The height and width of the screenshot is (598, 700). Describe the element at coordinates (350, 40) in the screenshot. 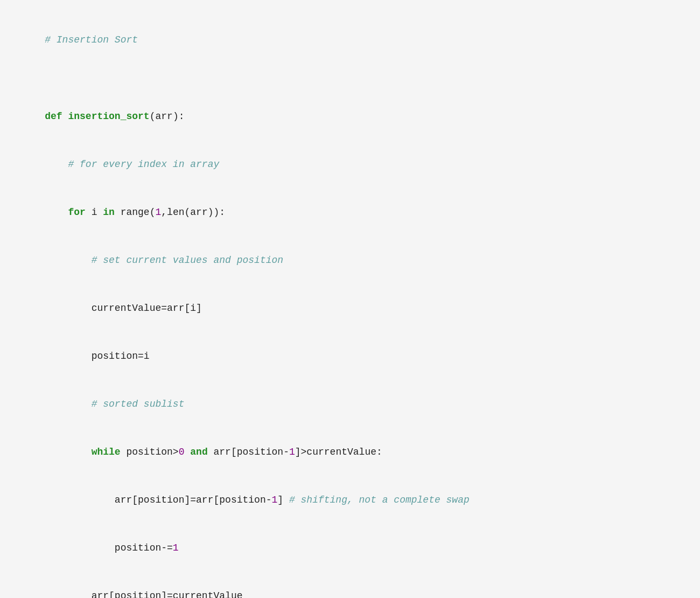

I see `line-comment-header: # Insertion Sort` at that location.